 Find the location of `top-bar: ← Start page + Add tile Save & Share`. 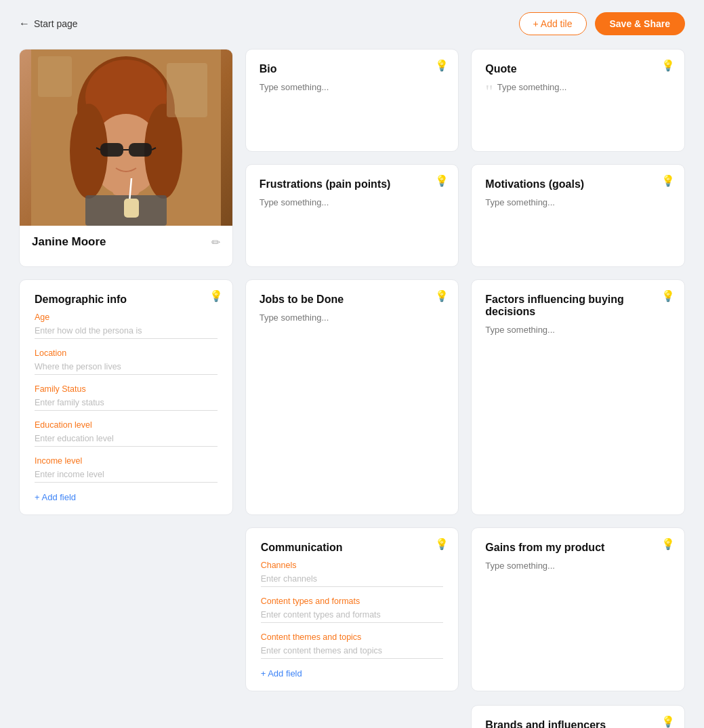

top-bar: ← Start page + Add tile Save & Share is located at coordinates (352, 21).